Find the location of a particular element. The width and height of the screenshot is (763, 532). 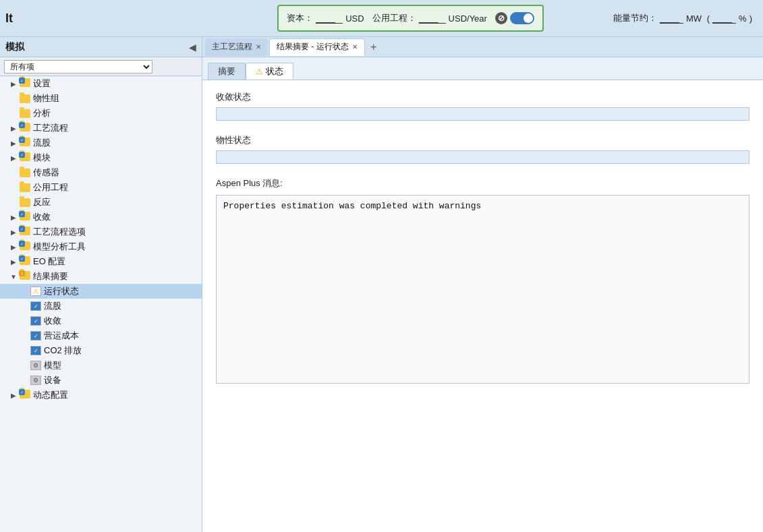

folder-icon-modules is located at coordinates (25, 158).